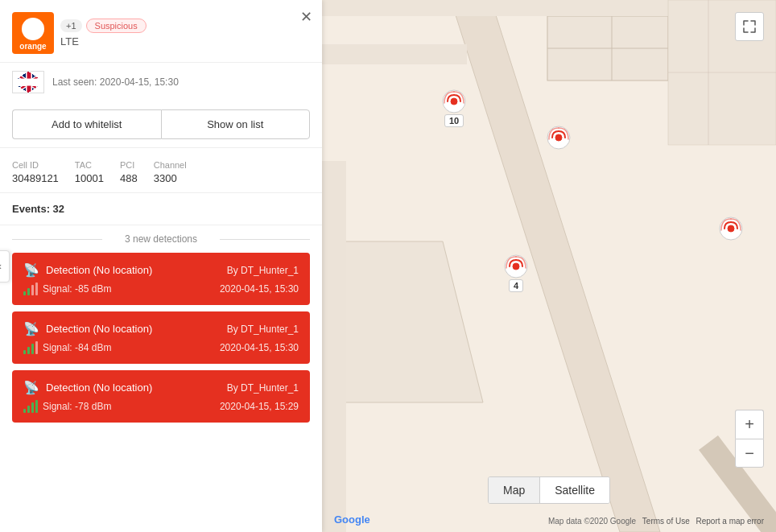 Image resolution: width=776 pixels, height=532 pixels. Describe the element at coordinates (89, 172) in the screenshot. I see `tac-field: TAC 10001` at that location.